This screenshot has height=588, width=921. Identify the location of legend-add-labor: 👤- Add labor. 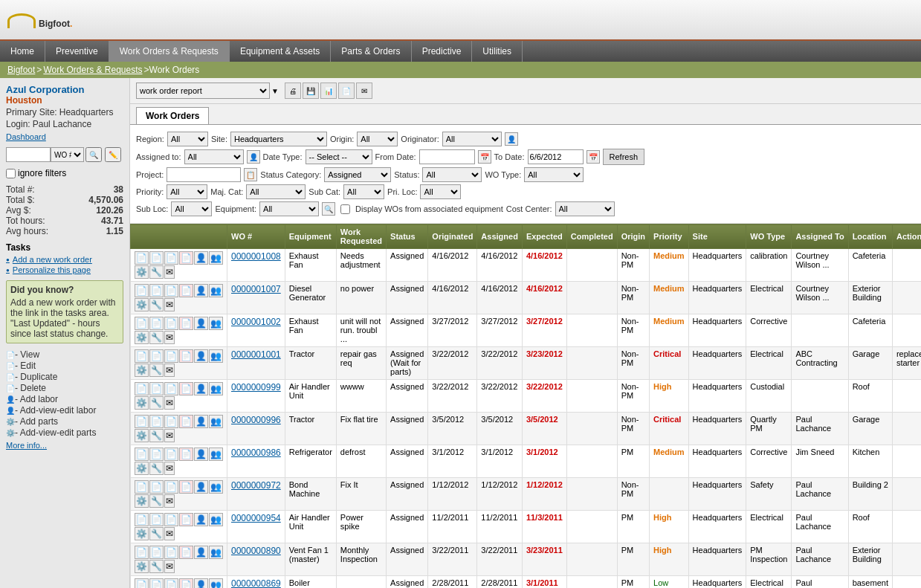
(65, 399).